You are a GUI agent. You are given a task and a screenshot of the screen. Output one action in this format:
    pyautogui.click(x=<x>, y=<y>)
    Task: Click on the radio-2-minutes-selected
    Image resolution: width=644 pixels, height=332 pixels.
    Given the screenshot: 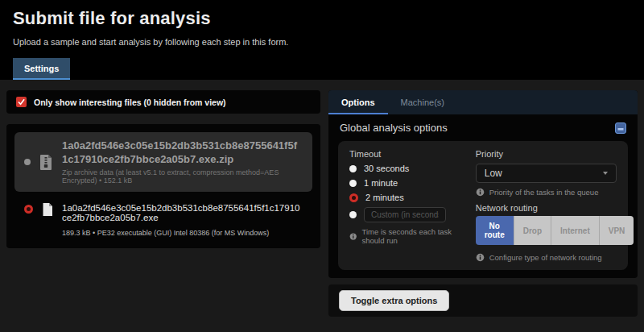 What is the action you would take?
    pyautogui.click(x=354, y=198)
    